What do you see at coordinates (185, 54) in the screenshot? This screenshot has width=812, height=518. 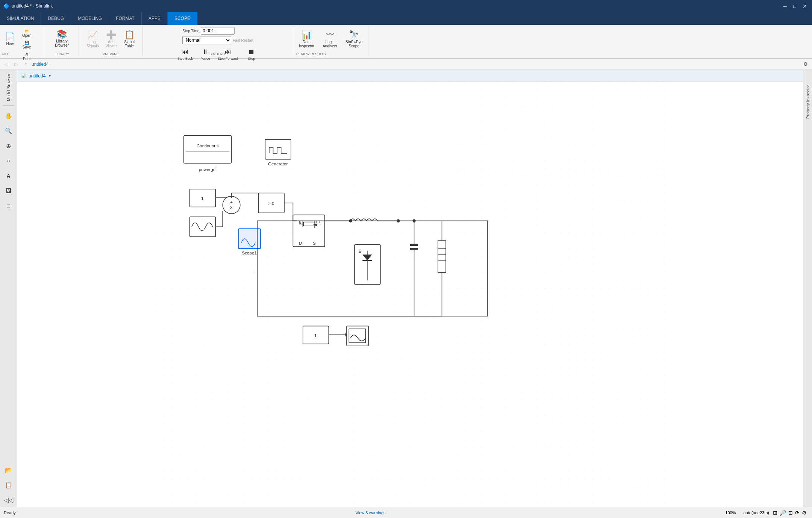 I see `step-back-button: ⏮ Step Back` at bounding box center [185, 54].